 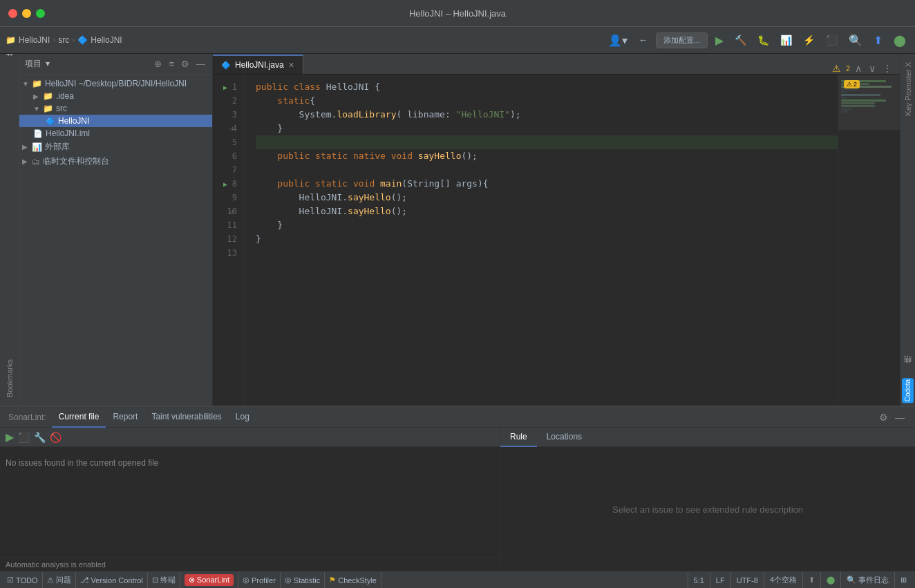 What do you see at coordinates (125, 417) in the screenshot?
I see `tab-report: Report` at bounding box center [125, 417].